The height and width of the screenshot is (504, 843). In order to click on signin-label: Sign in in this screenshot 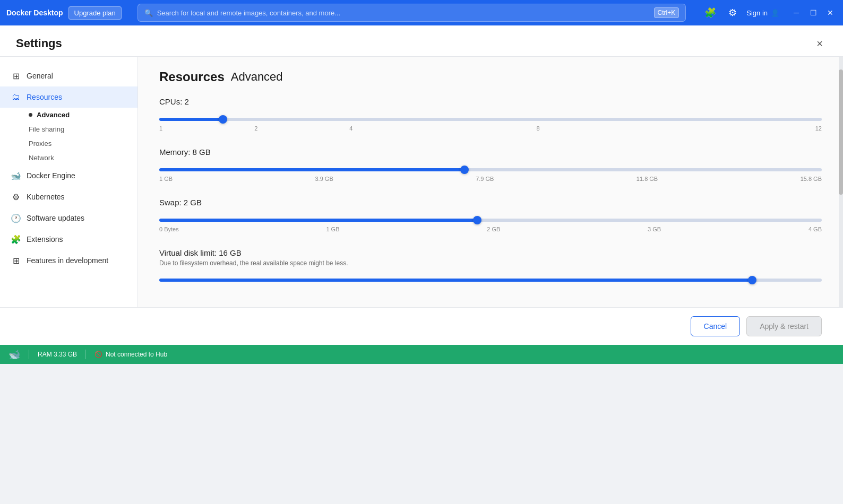, I will do `click(757, 13)`.